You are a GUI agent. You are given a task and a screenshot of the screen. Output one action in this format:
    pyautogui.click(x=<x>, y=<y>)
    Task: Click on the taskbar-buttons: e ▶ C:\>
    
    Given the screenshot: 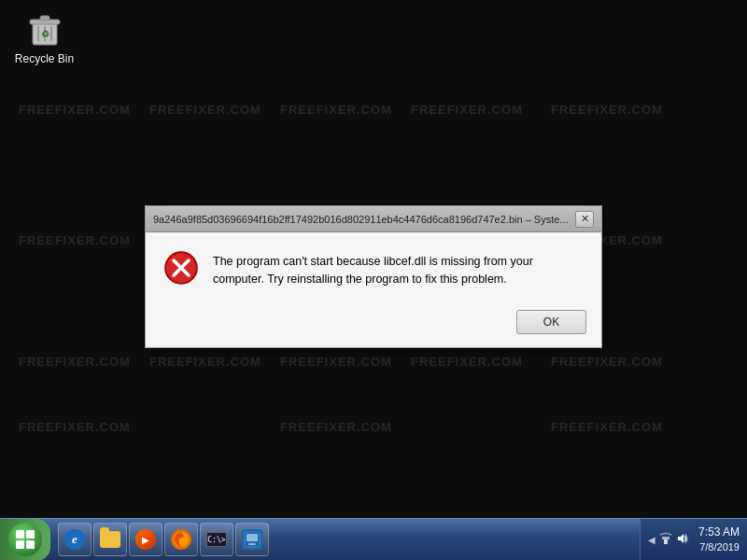 What is the action you would take?
    pyautogui.click(x=347, y=539)
    